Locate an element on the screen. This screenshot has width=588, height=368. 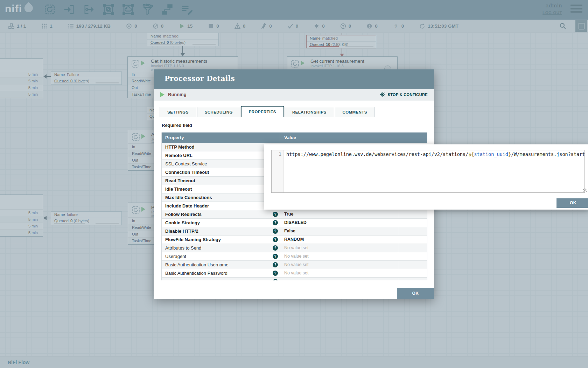
property-name: Max Idle Connections is located at coordinates (189, 198).